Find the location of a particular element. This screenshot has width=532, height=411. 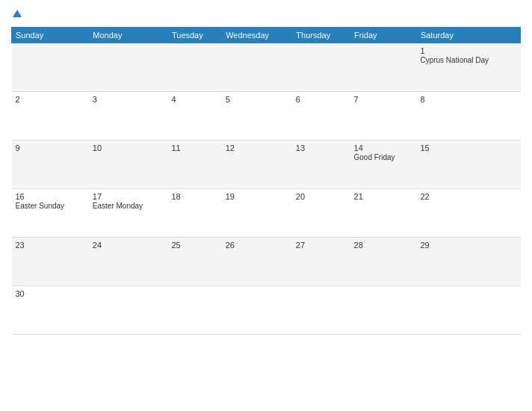

calendar-week-row: 16Easter Sunday17Easter Monday1819202122 is located at coordinates (266, 214).